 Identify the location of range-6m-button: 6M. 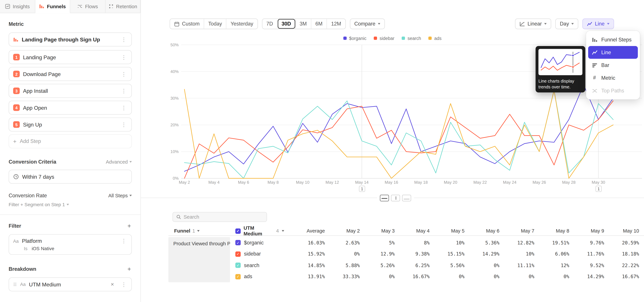
(319, 24).